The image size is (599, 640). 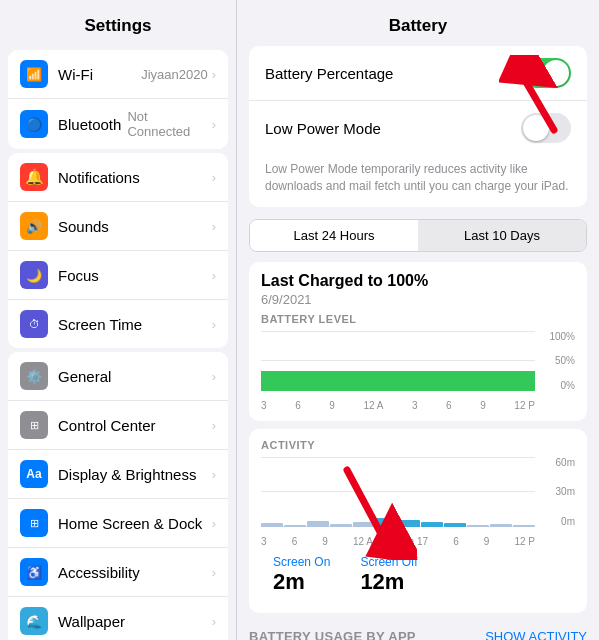 I want to click on sidebar-item-notifications: 🔔 Notifications ›, so click(x=118, y=178).